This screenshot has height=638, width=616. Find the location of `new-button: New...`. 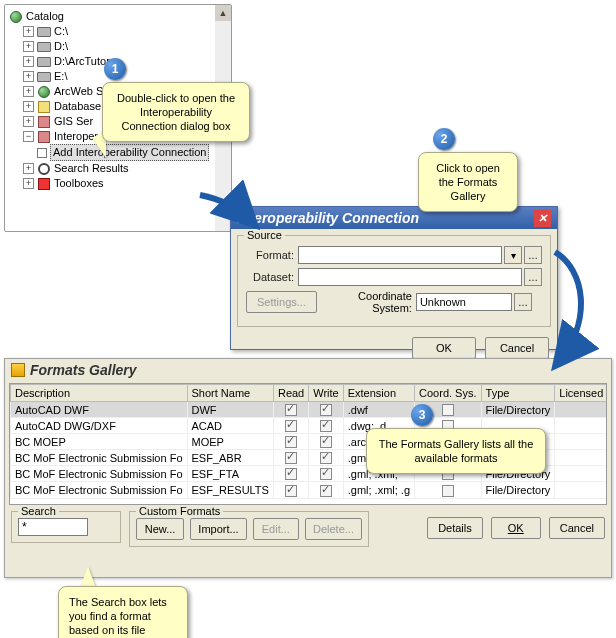

new-button: New... is located at coordinates (160, 529).